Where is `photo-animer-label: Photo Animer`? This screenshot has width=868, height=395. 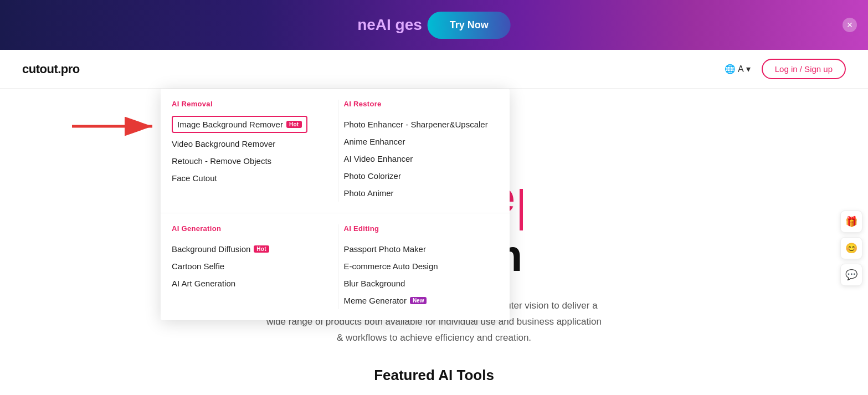
photo-animer-label: Photo Animer is located at coordinates (369, 193).